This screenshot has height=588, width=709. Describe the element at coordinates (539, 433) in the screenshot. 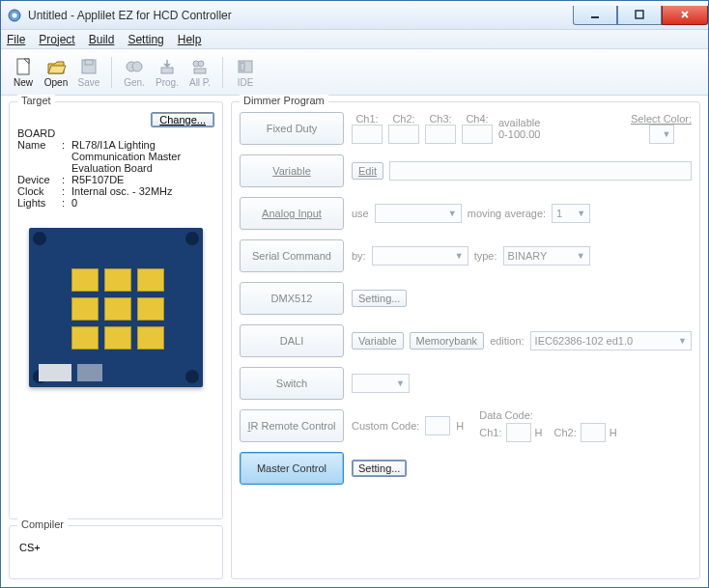

I see `h2: H` at that location.